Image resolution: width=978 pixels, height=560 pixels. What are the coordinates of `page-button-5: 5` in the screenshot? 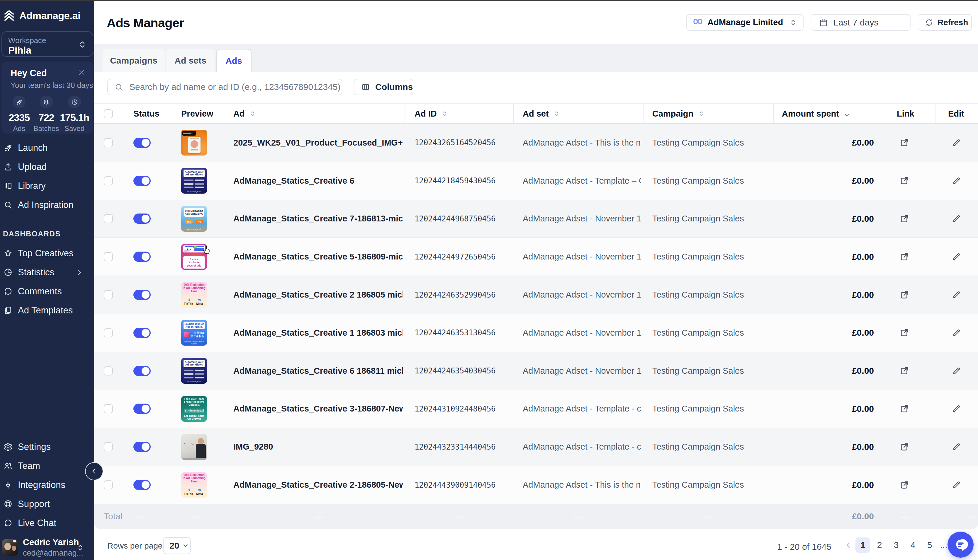 It's located at (930, 545).